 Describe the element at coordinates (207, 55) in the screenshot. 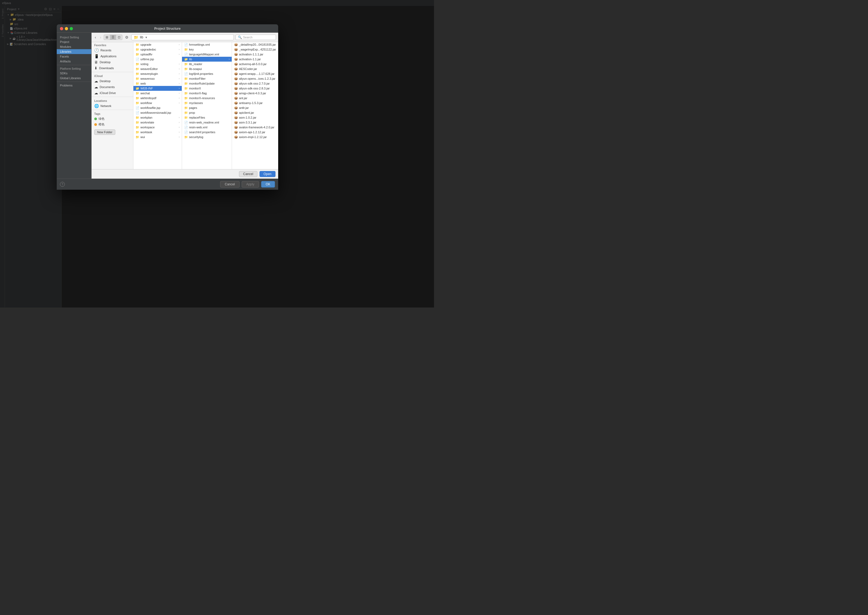

I see `file-item-languageidmapper: 📄 languageIdMapper.xml` at that location.